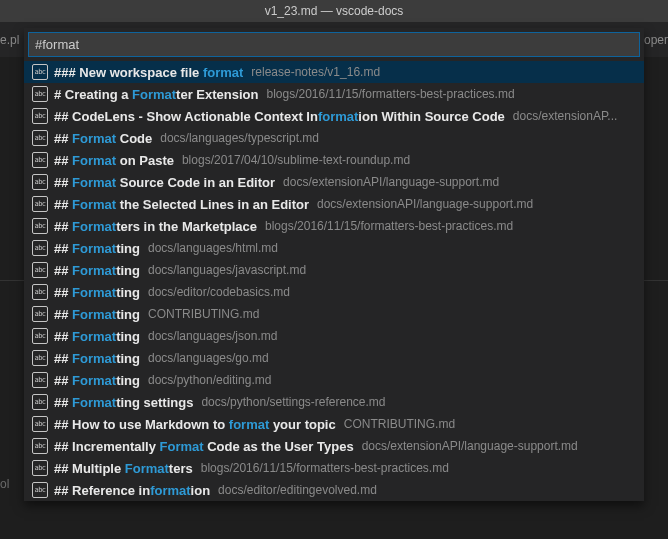  I want to click on quick-open-input-wrap, so click(334, 44).